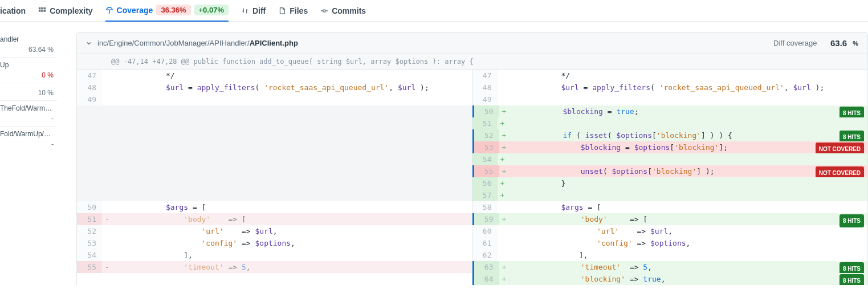 The height and width of the screenshot is (289, 868). What do you see at coordinates (28, 113) in the screenshot?
I see `sidebar-item: TheFold/Warm…-` at bounding box center [28, 113].